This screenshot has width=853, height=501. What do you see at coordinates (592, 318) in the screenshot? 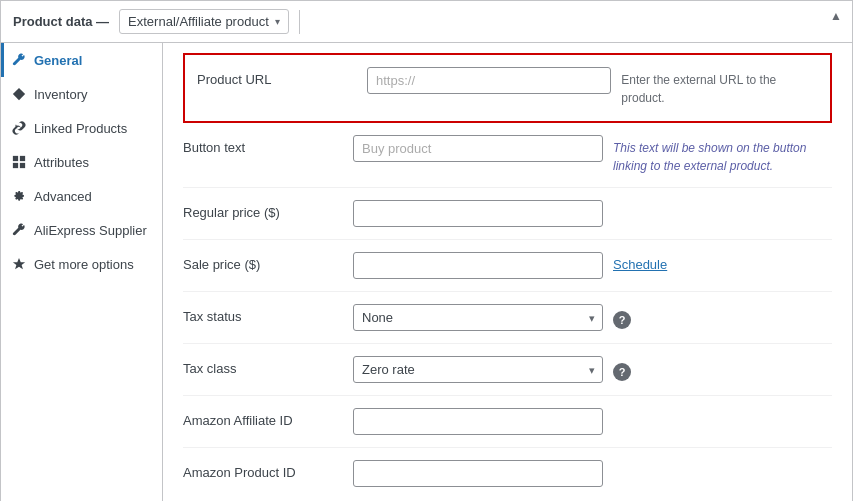
I see `tax-status-input-area: None Taxable Shipping only ▾ ?` at bounding box center [592, 318].